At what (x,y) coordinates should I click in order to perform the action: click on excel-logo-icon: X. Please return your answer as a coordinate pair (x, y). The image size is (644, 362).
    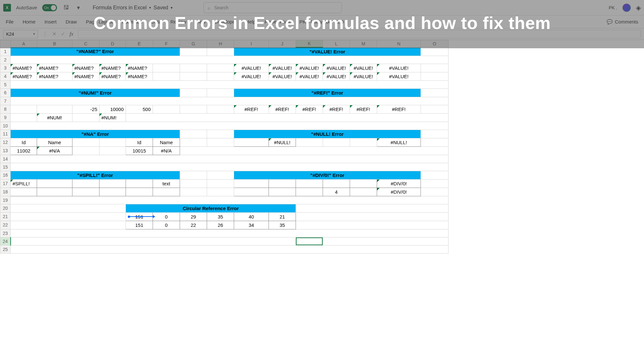
    Looking at the image, I should click on (7, 8).